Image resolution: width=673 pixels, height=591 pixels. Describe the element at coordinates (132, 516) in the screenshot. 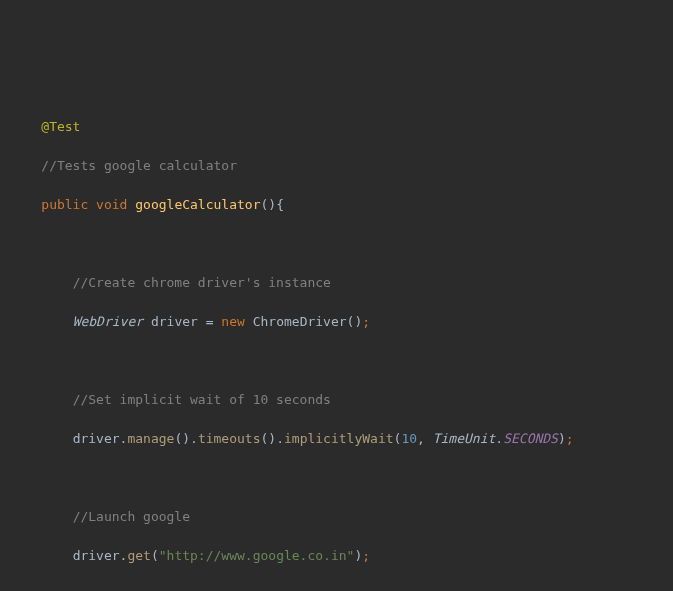

I see `comment: //Launch google` at that location.